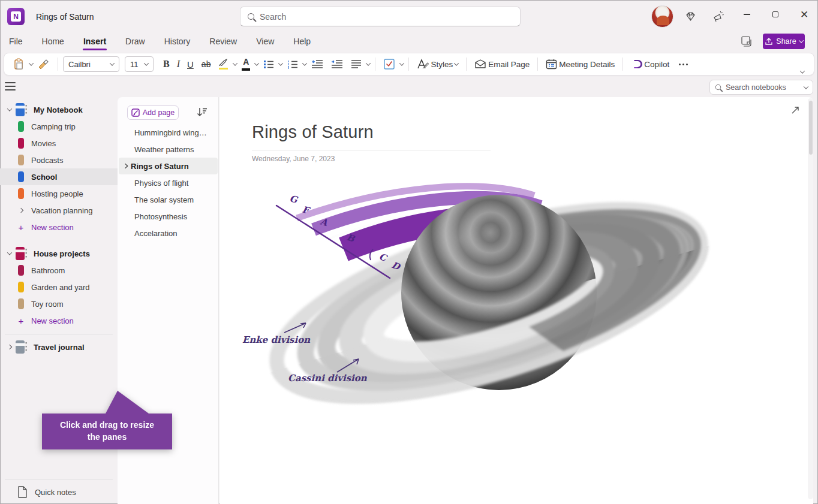 The image size is (818, 504). I want to click on highlight-button, so click(223, 65).